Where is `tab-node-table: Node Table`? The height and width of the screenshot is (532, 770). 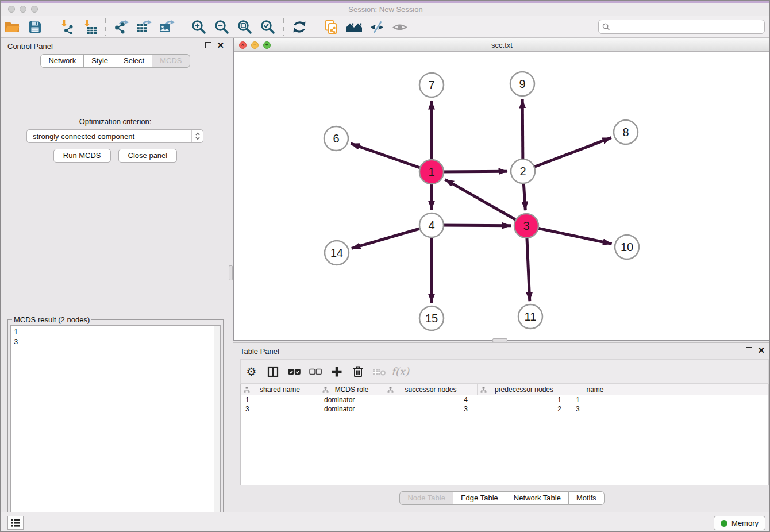 tab-node-table: Node Table is located at coordinates (426, 498).